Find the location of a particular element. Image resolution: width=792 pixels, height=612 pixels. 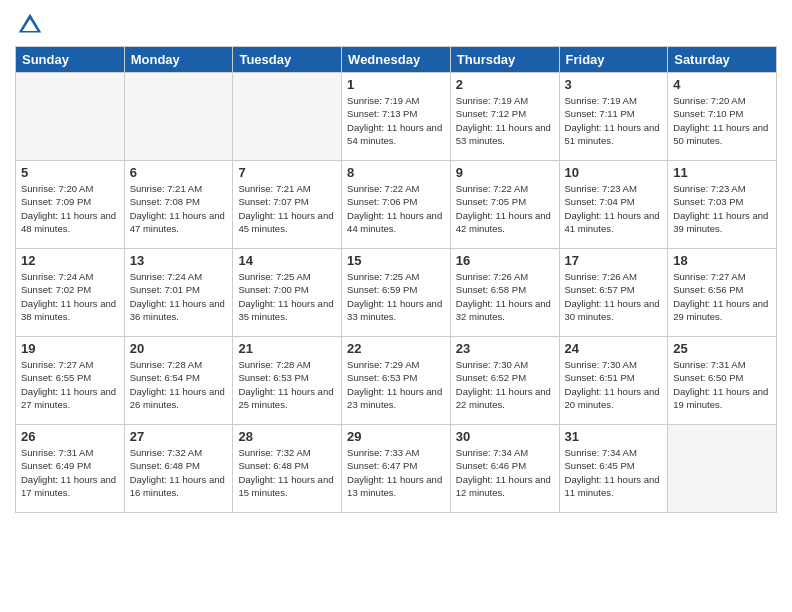

day-cell: 29Sunrise: 7:33 AMSunset: 6:47 PMDayligh… is located at coordinates (396, 469).